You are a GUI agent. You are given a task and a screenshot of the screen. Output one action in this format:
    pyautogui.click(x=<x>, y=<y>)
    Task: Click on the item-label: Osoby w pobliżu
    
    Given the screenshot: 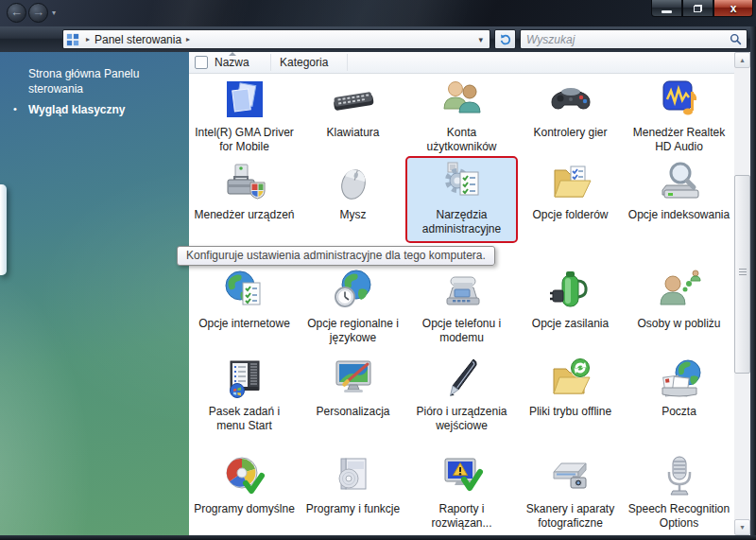 What is the action you would take?
    pyautogui.click(x=679, y=323)
    